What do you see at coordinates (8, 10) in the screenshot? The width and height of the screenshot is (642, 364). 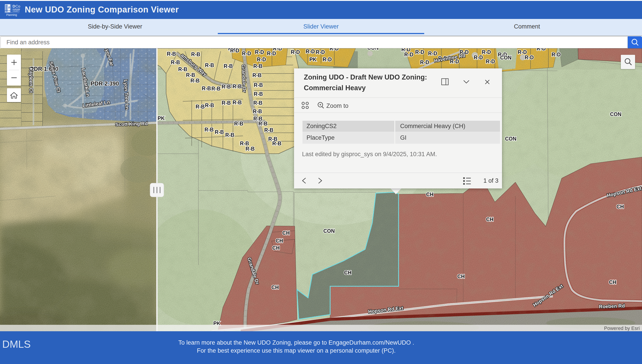 I see `svg-text: DURHAM` at bounding box center [8, 10].